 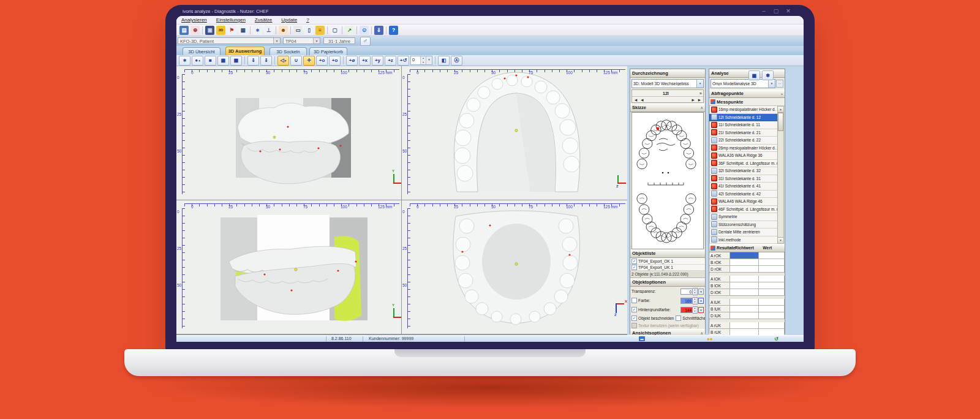 I want to click on durchzeichnung-header: Durchzeichnung, so click(x=668, y=74).